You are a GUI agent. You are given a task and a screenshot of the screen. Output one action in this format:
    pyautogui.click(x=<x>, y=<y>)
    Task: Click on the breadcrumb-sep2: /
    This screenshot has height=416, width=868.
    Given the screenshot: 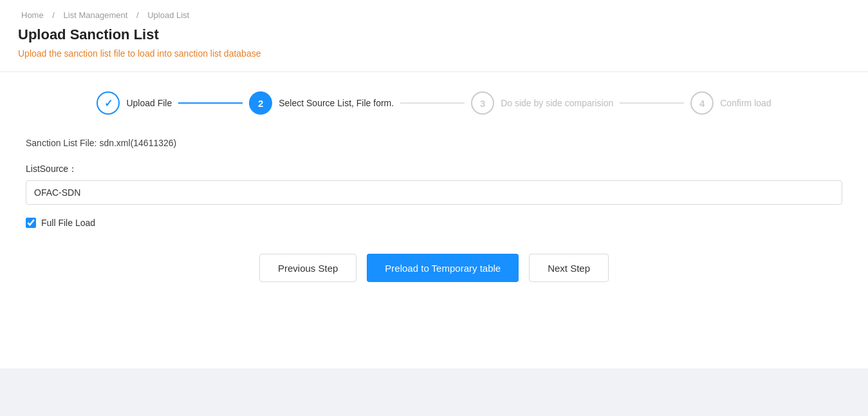 What is the action you would take?
    pyautogui.click(x=138, y=15)
    